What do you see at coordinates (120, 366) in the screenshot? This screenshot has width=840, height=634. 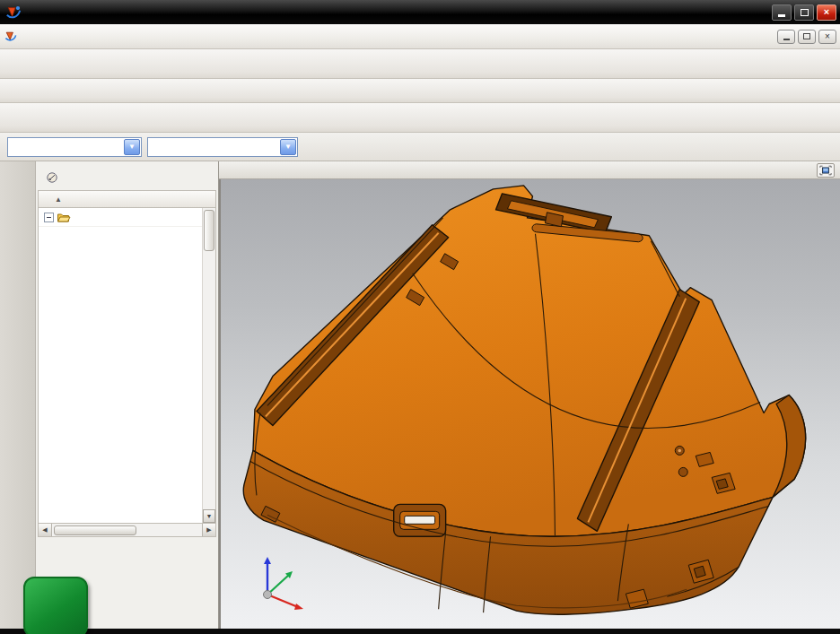 I see `model-history-tree` at bounding box center [120, 366].